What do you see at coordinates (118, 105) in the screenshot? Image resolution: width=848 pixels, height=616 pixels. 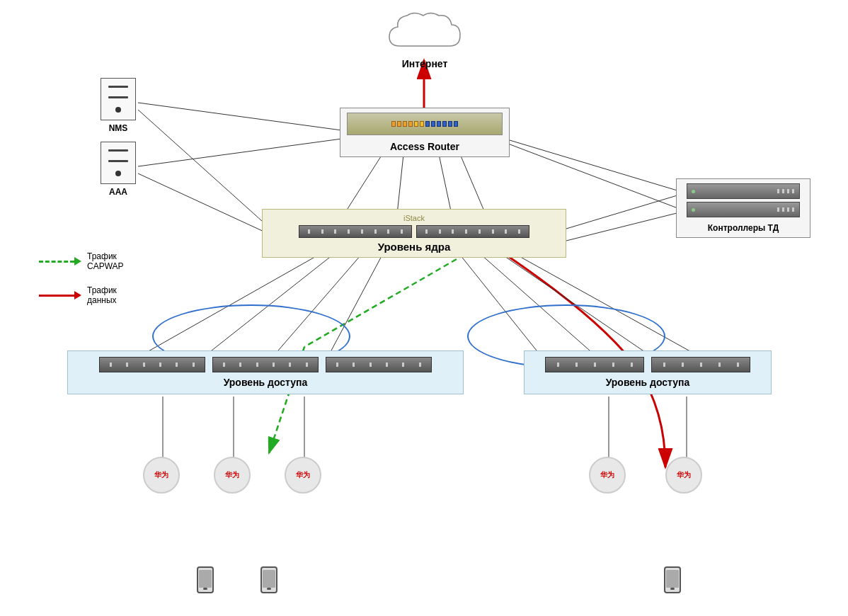 I see `nms-server: NMS` at bounding box center [118, 105].